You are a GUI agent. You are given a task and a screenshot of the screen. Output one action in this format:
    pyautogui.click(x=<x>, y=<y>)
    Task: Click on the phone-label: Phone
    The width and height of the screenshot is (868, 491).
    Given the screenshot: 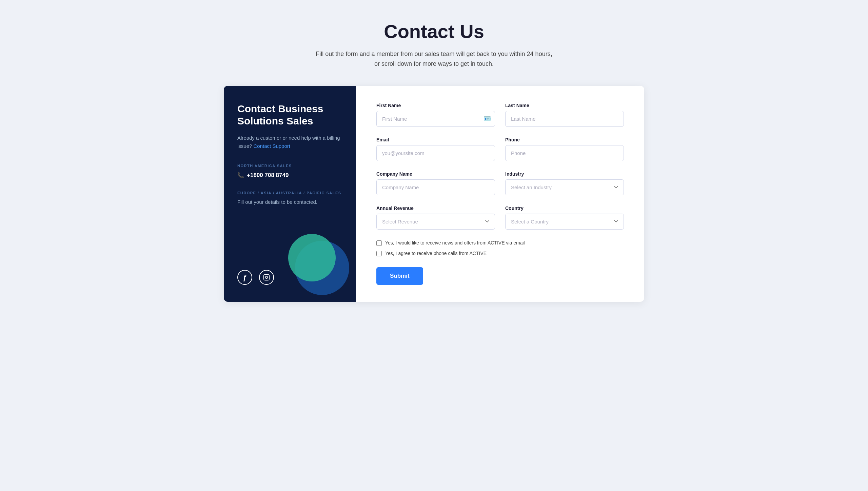 What is the action you would take?
    pyautogui.click(x=565, y=140)
    